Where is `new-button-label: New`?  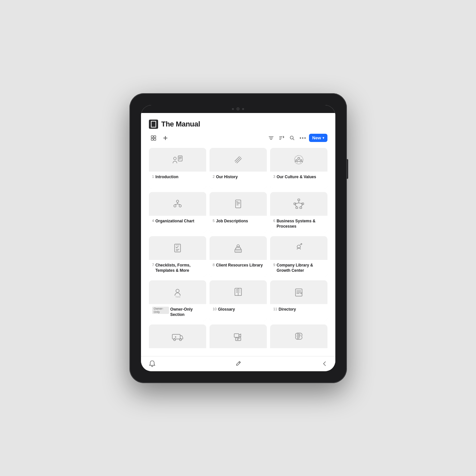
new-button-label: New is located at coordinates (317, 138).